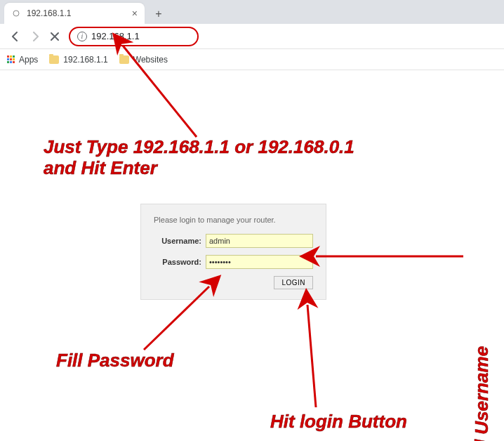 Image resolution: width=504 pixels, height=441 pixels. What do you see at coordinates (260, 241) in the screenshot?
I see `username-input` at bounding box center [260, 241].